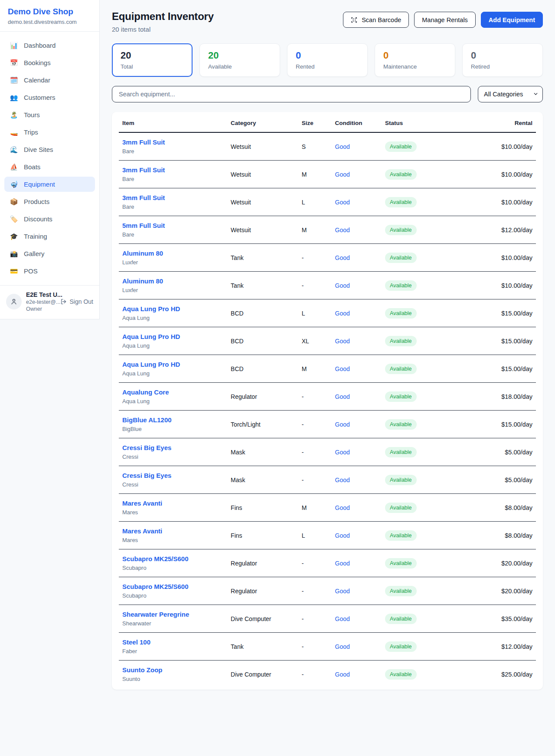 The image size is (555, 756). Describe the element at coordinates (49, 80) in the screenshot. I see `sidebar-item-calendar: 🗓️Calendar` at that location.